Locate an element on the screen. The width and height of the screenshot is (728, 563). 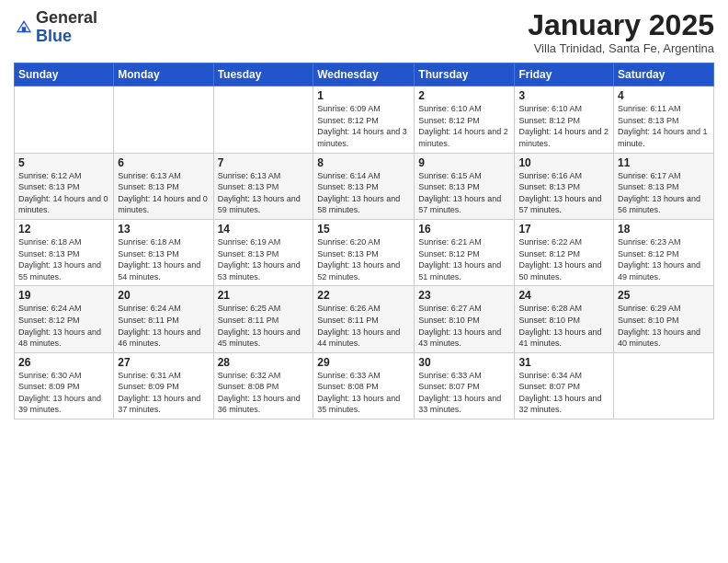
day-info: Sunrise: 6:09 AM Sunset: 8:12 PM Dayligh… is located at coordinates (364, 126).